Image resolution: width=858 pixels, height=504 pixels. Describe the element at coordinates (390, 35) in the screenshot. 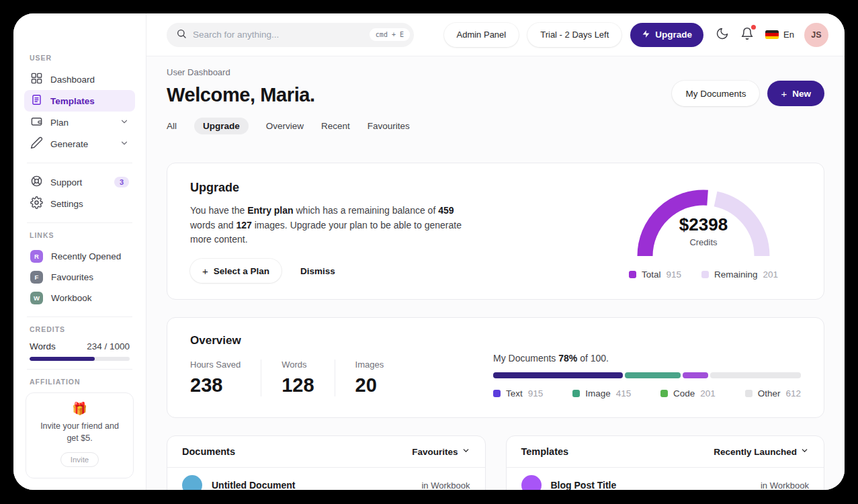

I see `search-shortcut-badge: cmd + E` at that location.